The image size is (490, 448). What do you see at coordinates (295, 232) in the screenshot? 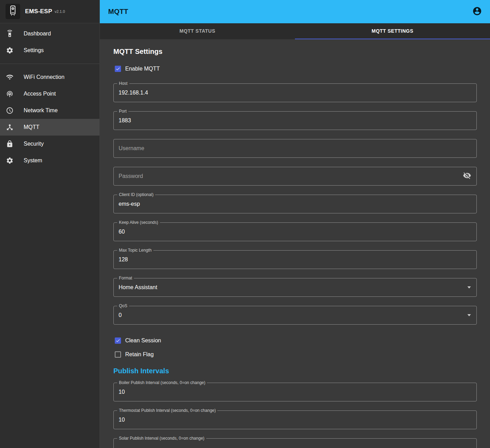
I see `keep-alive-field: Keep Alive (seconds) 60` at bounding box center [295, 232].